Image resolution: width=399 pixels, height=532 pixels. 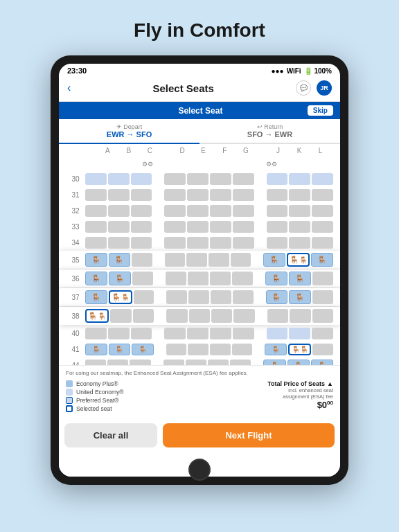 What do you see at coordinates (323, 278) in the screenshot?
I see `seat-36l` at bounding box center [323, 278].